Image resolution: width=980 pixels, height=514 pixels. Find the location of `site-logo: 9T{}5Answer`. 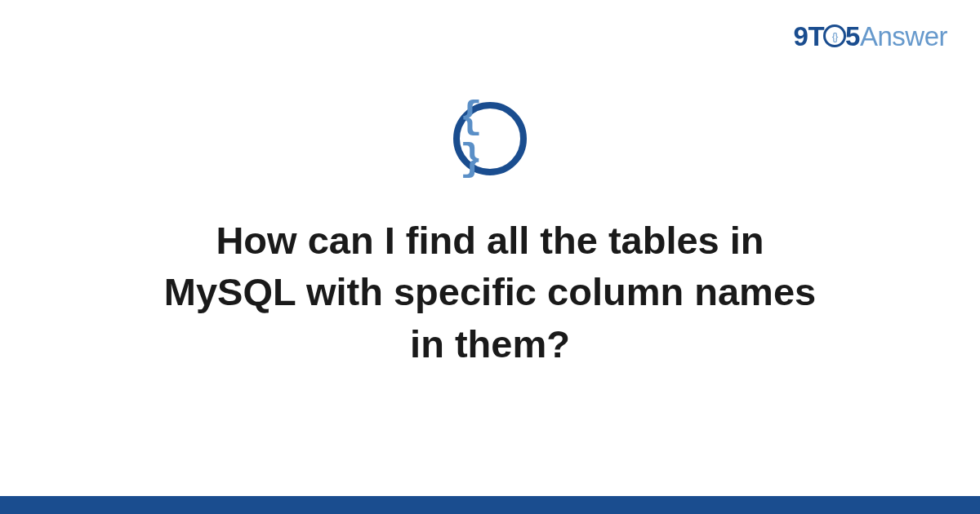

site-logo: 9T{}5Answer is located at coordinates (871, 37).